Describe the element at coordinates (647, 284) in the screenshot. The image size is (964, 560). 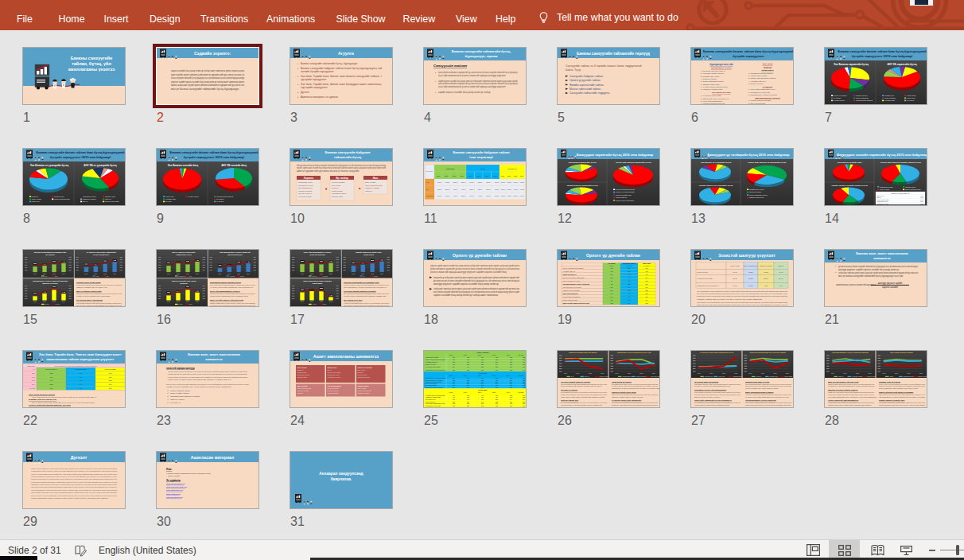
I see `svg-text: 686` at that location.